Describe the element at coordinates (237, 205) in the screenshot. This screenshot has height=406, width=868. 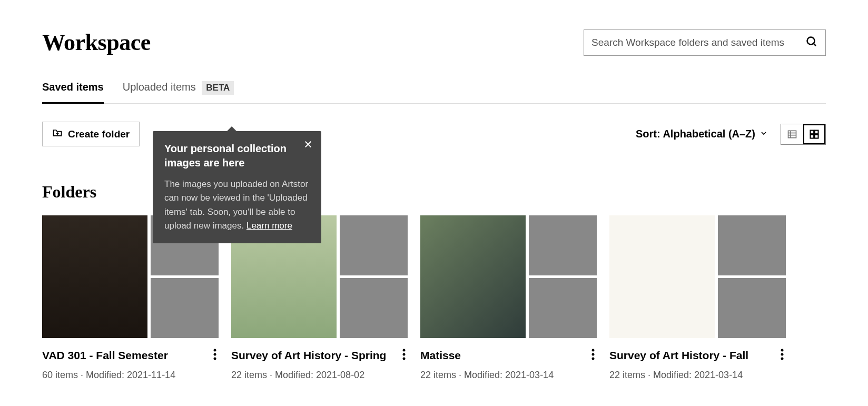
I see `tooltip-body: The images you uploaded on Artstor can n…` at that location.